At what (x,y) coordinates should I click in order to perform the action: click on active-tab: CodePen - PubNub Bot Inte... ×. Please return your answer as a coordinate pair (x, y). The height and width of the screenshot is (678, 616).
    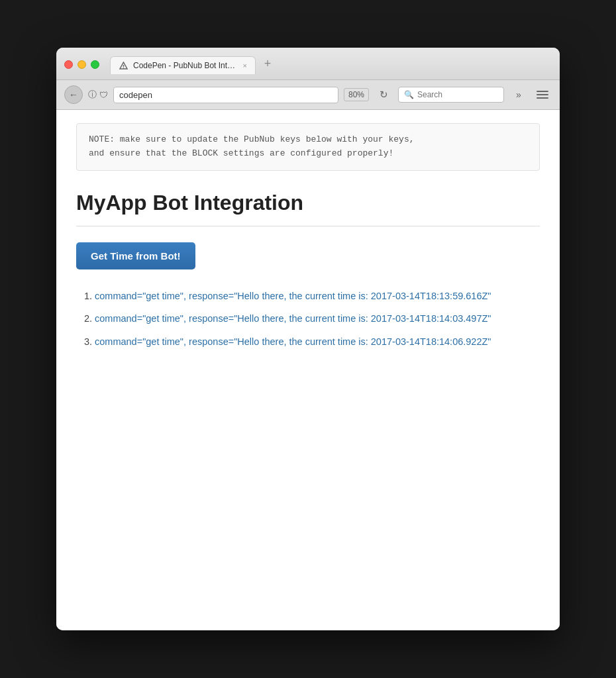
    Looking at the image, I should click on (183, 65).